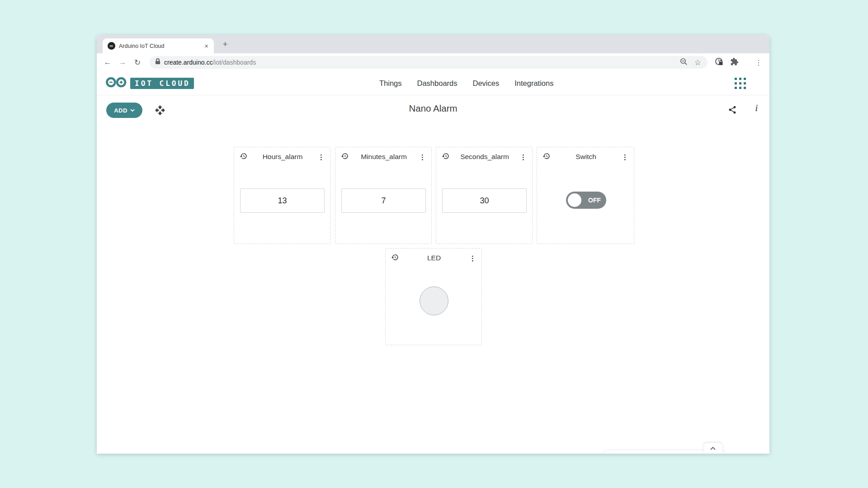 The width and height of the screenshot is (868, 488). What do you see at coordinates (108, 62) in the screenshot?
I see `back-icon: ←` at bounding box center [108, 62].